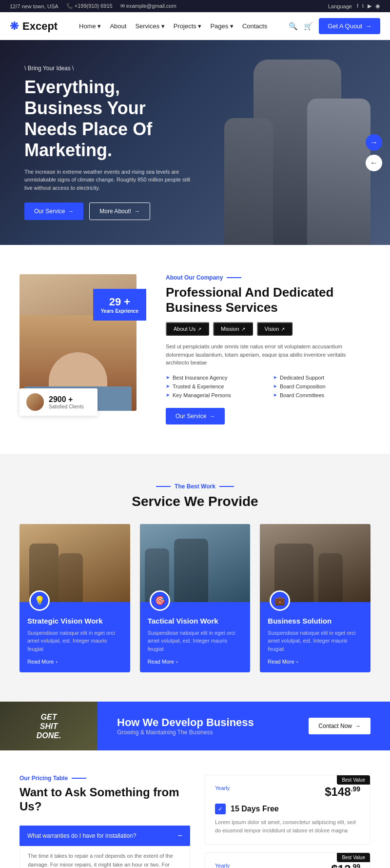  I want to click on hero-title: Everything, Business Your Needs Place Of…, so click(112, 119).